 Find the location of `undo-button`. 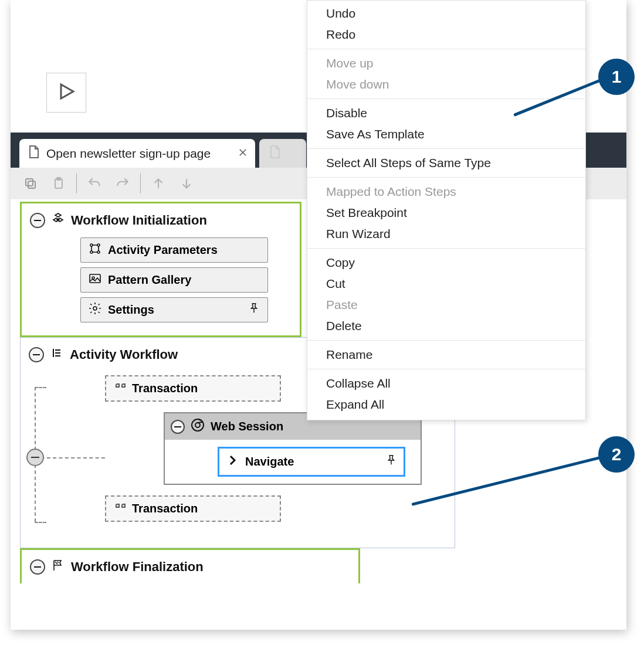

undo-button is located at coordinates (94, 184).